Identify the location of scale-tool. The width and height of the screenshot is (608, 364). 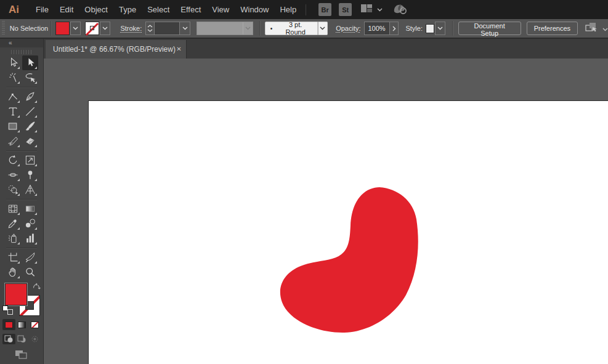
(30, 160).